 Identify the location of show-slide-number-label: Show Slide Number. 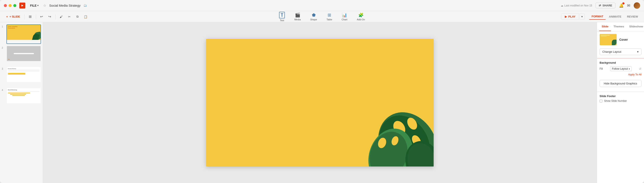
(616, 101).